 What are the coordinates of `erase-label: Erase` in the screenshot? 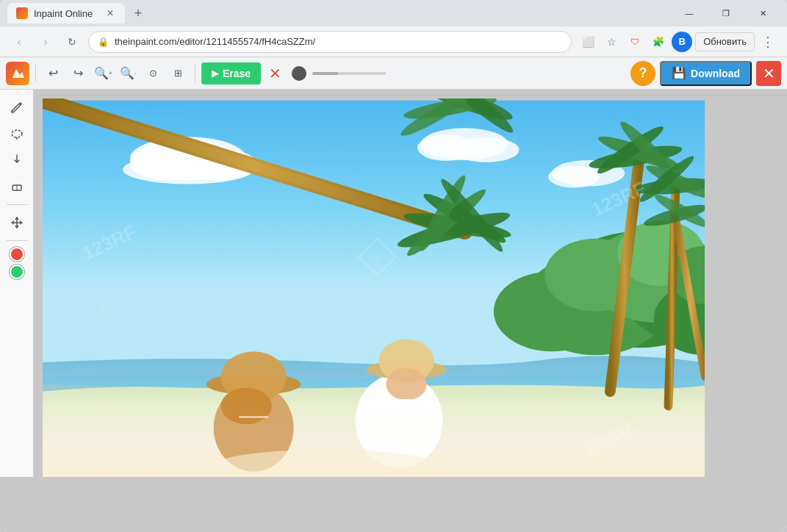 It's located at (237, 73).